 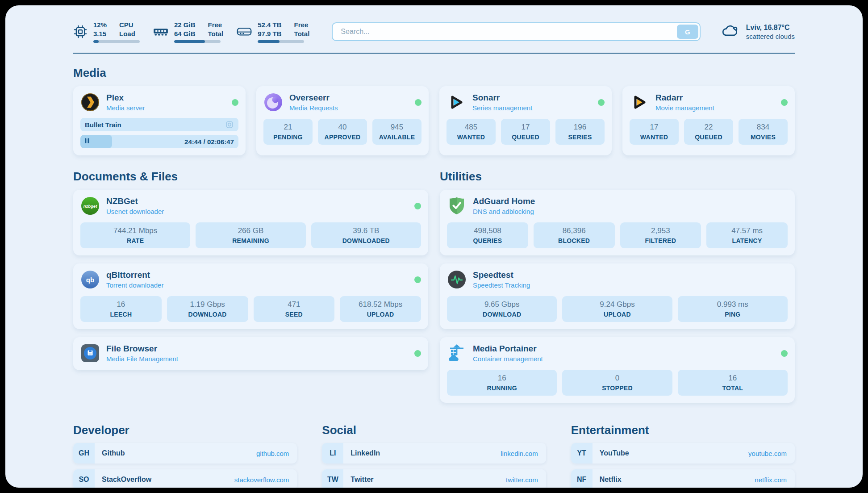 I want to click on stat-tile: 17 WANTED, so click(x=654, y=132).